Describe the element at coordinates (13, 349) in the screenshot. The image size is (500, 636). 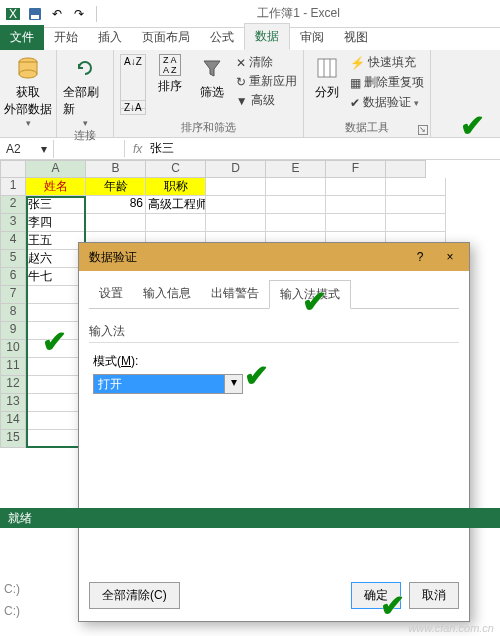
I see `row-header: 10` at that location.